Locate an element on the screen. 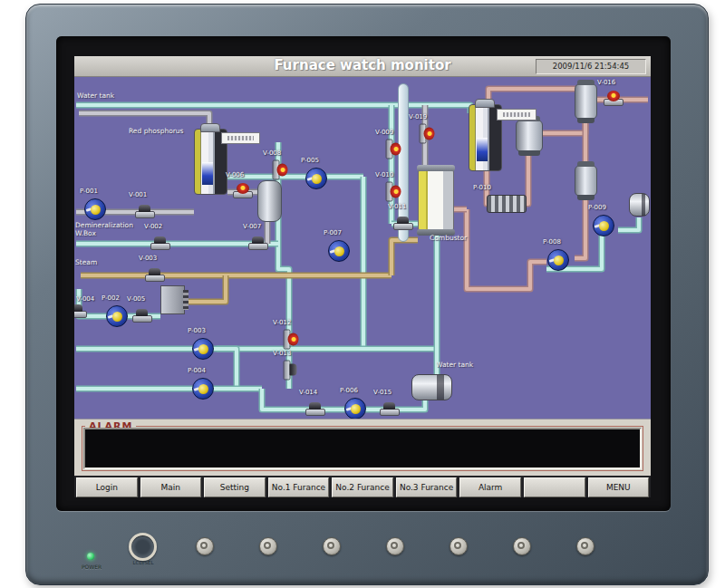 The width and height of the screenshot is (725, 588). selector-label: LCD/SEL is located at coordinates (143, 563).